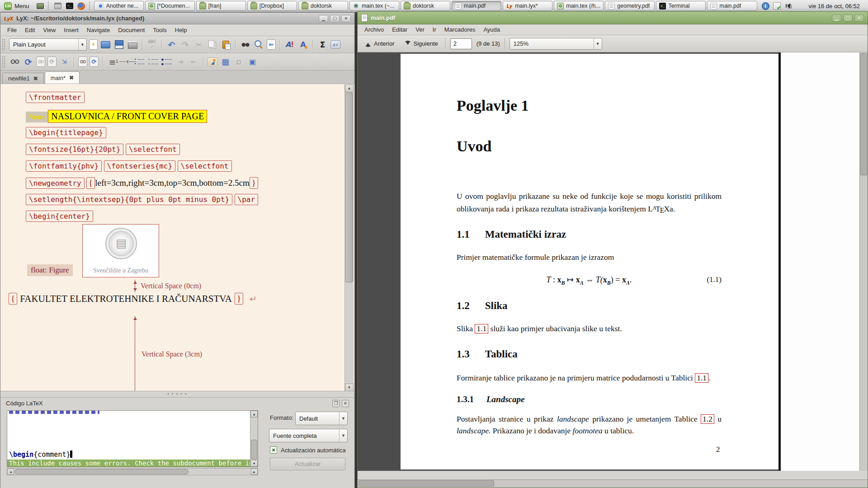 The image size is (868, 488). What do you see at coordinates (788, 6) in the screenshot?
I see `volume-icon: )))` at bounding box center [788, 6].